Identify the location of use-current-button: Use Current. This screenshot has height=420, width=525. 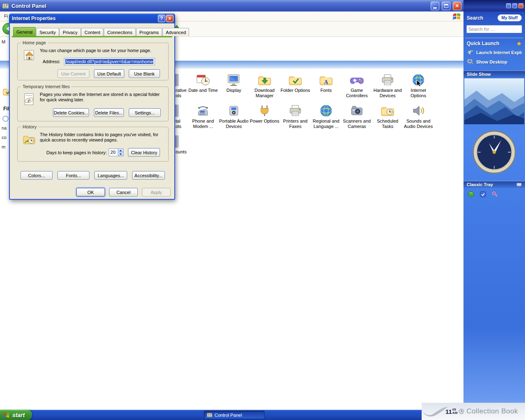
(73, 74).